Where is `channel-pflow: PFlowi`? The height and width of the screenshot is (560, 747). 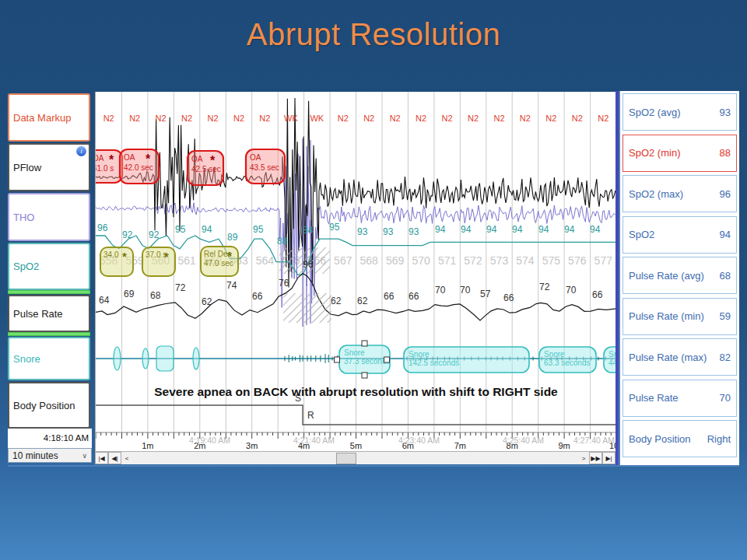
channel-pflow: PFlowi is located at coordinates (49, 167).